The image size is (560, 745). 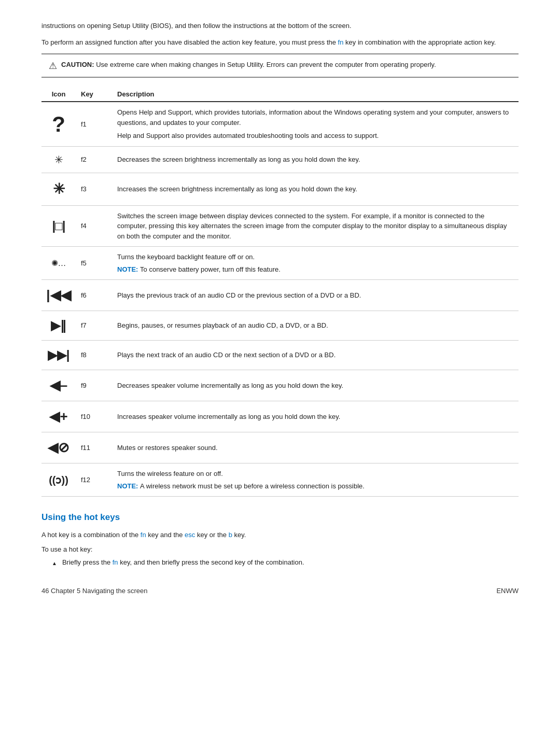 I want to click on fn-link-1: fn, so click(x=341, y=43).